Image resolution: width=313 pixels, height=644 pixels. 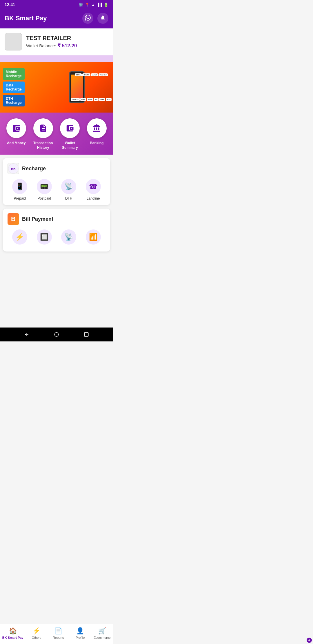 What do you see at coordinates (44, 187) in the screenshot?
I see `postpaid-icon: 📟` at bounding box center [44, 187].